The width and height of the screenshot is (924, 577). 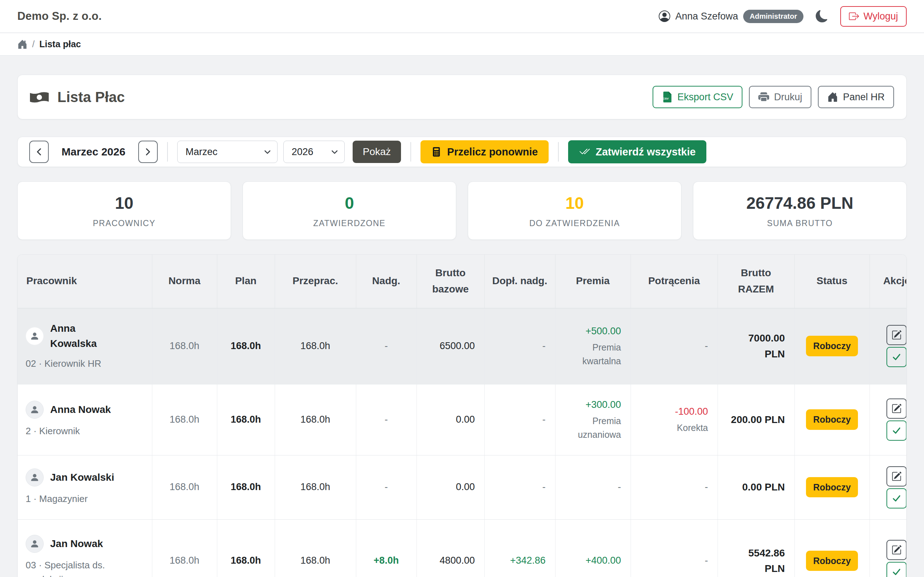 What do you see at coordinates (731, 16) in the screenshot?
I see `user-chip: Anna Szefowa Administrator` at bounding box center [731, 16].